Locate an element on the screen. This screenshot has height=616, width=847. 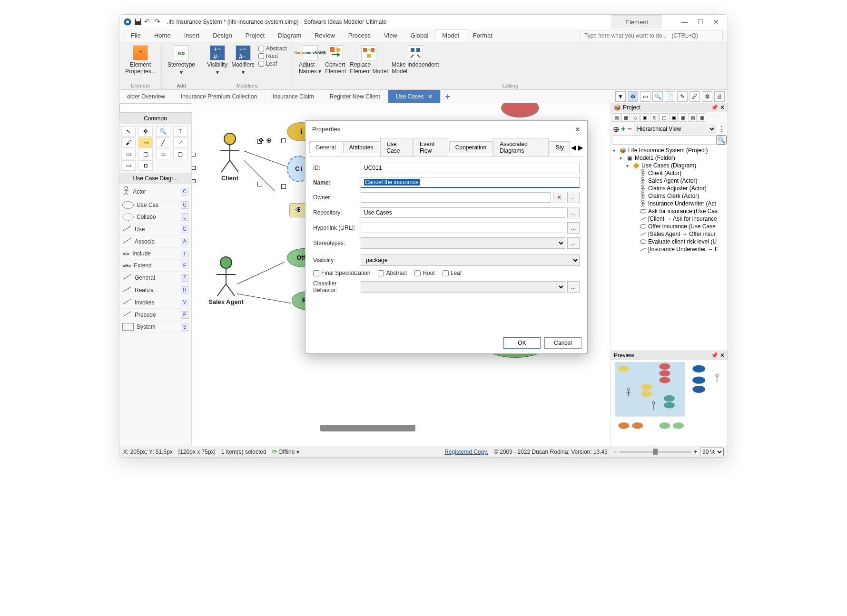
tree-item: Evaluate client risk level (U is located at coordinates (669, 242).